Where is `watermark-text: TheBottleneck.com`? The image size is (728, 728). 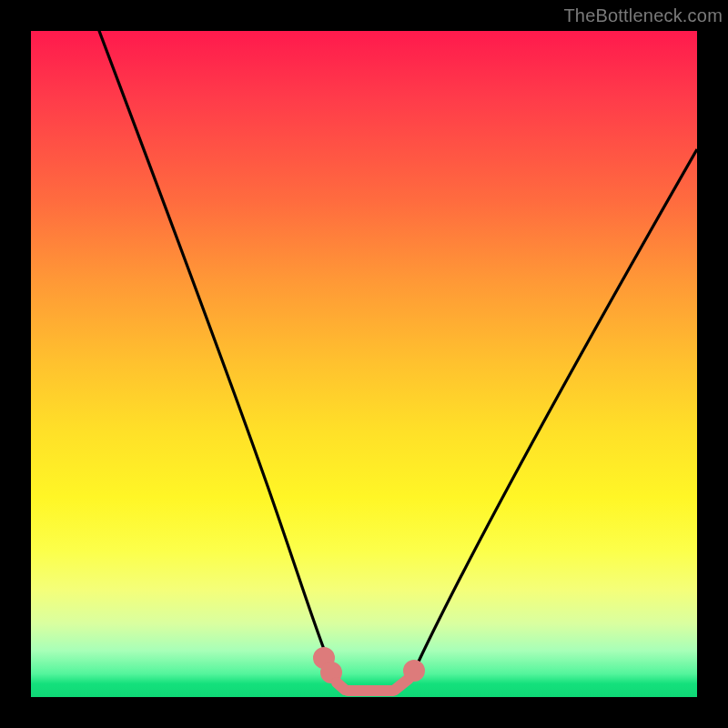
watermark-text: TheBottleneck.com is located at coordinates (642, 16).